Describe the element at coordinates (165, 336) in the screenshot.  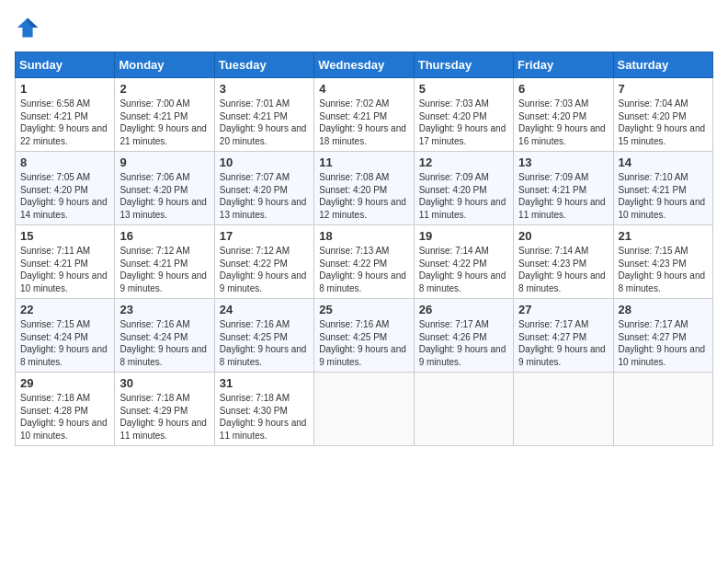
I see `calendar-cell: 23Sunrise: 7:16 AMSunset: 4:24 PMDayligh…` at that location.